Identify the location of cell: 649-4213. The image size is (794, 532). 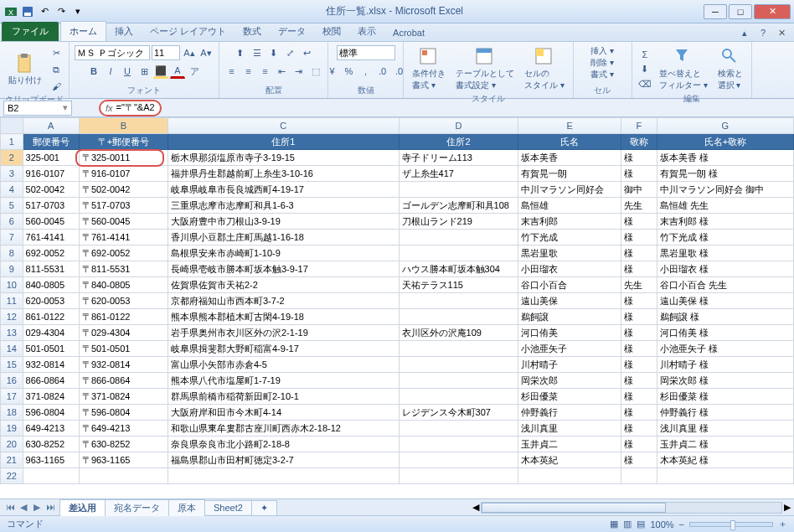
(50, 429).